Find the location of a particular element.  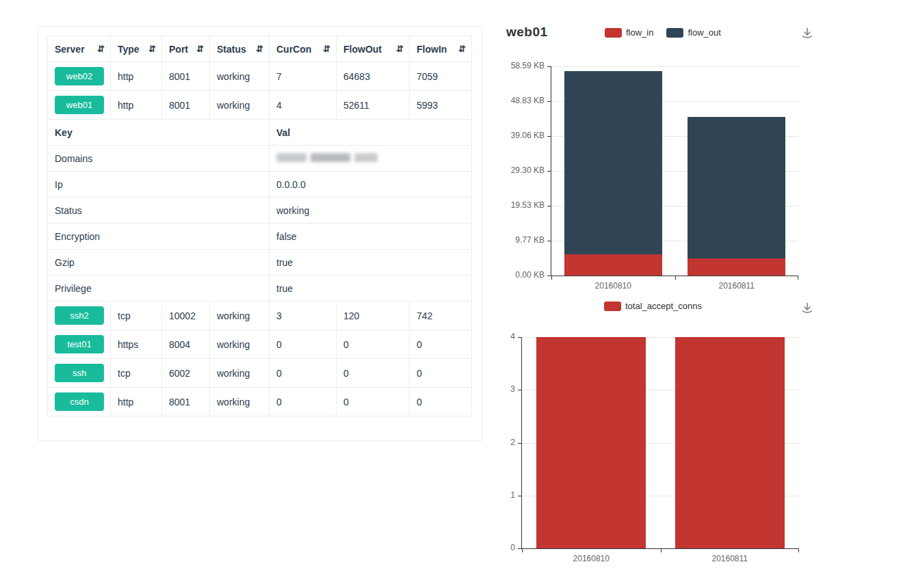

column-header-port: Port⇵ is located at coordinates (186, 49).